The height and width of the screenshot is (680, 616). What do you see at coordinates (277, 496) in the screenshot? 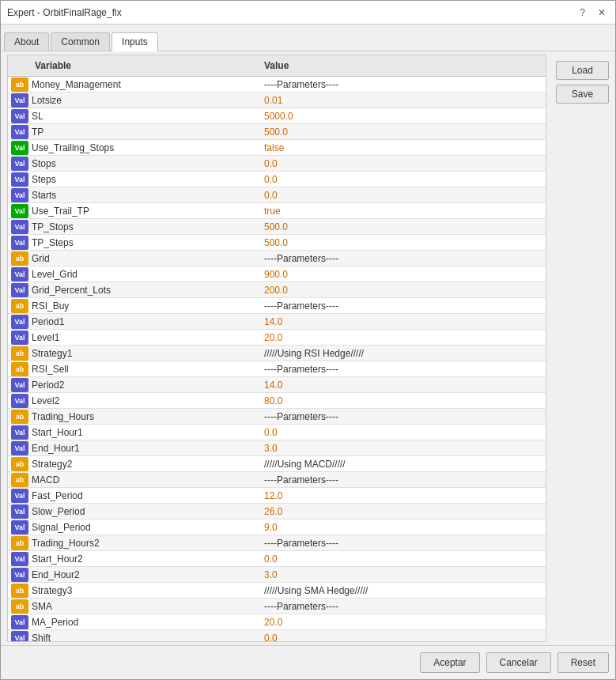
I see `table-row: ValFast_Period12.0` at bounding box center [277, 496].